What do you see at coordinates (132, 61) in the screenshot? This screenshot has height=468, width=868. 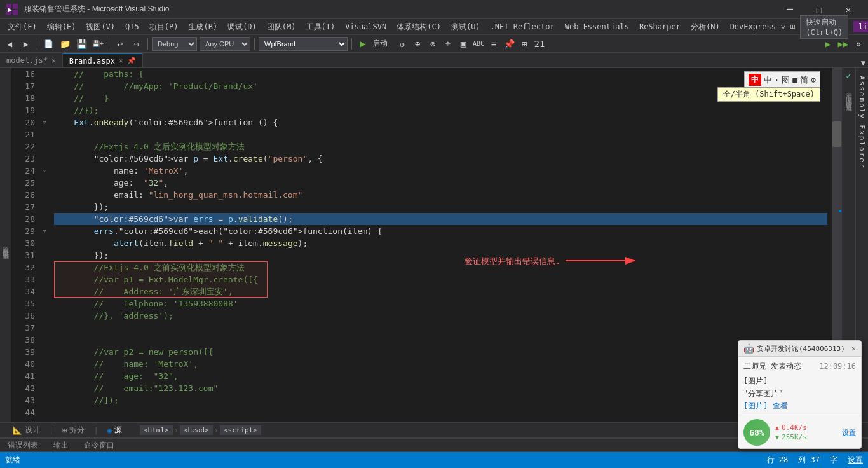 I see `tab-brand-pinned: 📌` at bounding box center [132, 61].